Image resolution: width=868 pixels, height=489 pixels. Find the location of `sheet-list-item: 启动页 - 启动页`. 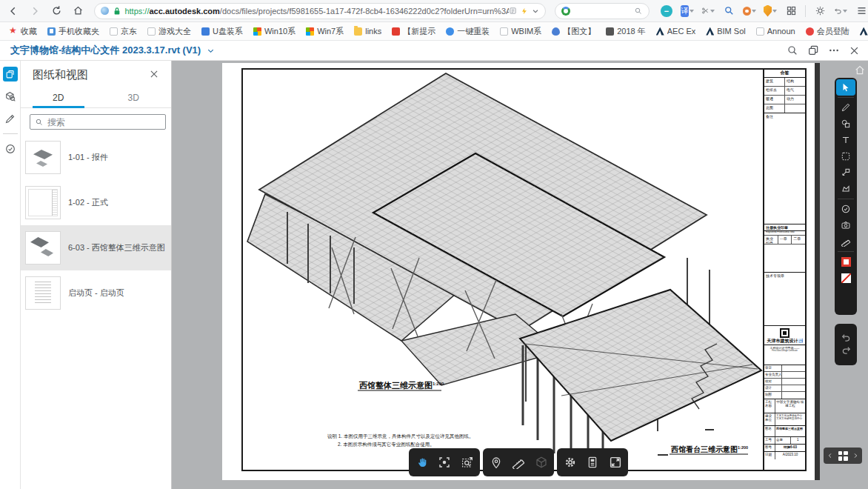

sheet-list-item: 启动页 - 启动页 is located at coordinates (96, 293).